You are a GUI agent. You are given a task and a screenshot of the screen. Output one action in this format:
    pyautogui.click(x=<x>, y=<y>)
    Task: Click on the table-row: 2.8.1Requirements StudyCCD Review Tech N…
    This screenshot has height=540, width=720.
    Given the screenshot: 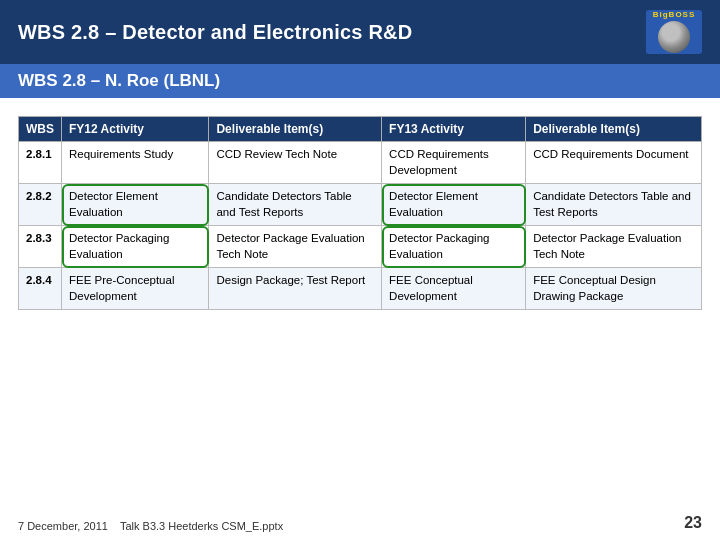 What is the action you would take?
    pyautogui.click(x=360, y=163)
    